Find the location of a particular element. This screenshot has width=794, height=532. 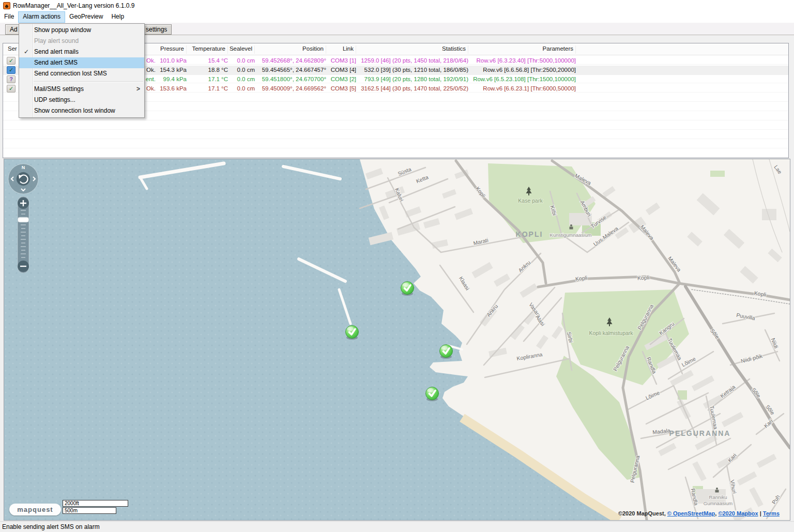

cell-statistics: 793.9 [49] (20 pts, 1280 total, 192/0/91… is located at coordinates (409, 79).